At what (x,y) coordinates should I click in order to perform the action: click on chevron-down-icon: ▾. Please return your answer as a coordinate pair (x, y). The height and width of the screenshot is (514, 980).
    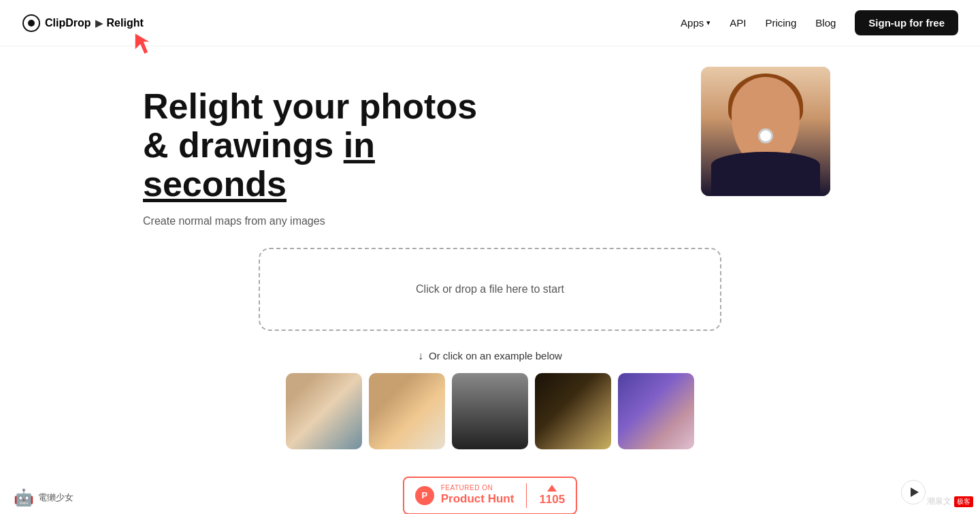
    Looking at the image, I should click on (708, 23).